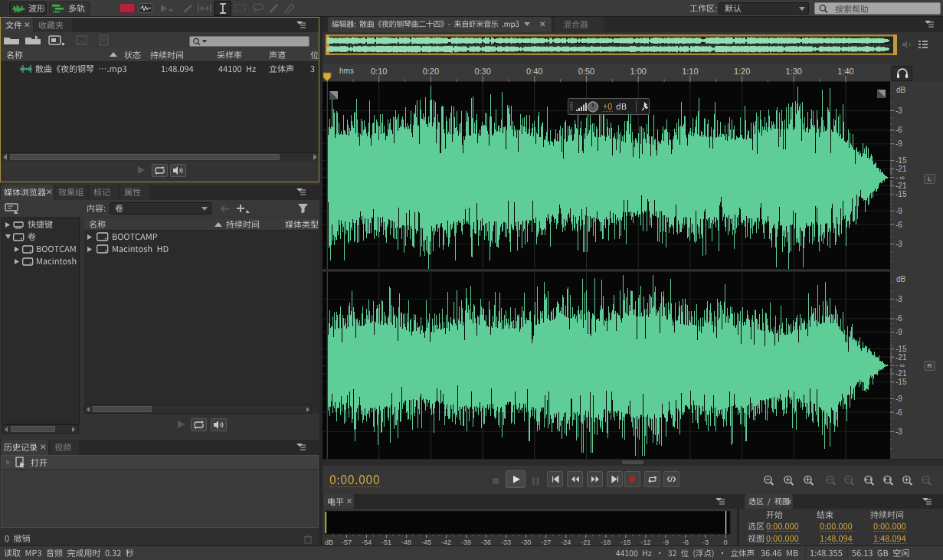 The height and width of the screenshot is (560, 943). Describe the element at coordinates (535, 71) in the screenshot. I see `svg-text: 0:40` at that location.